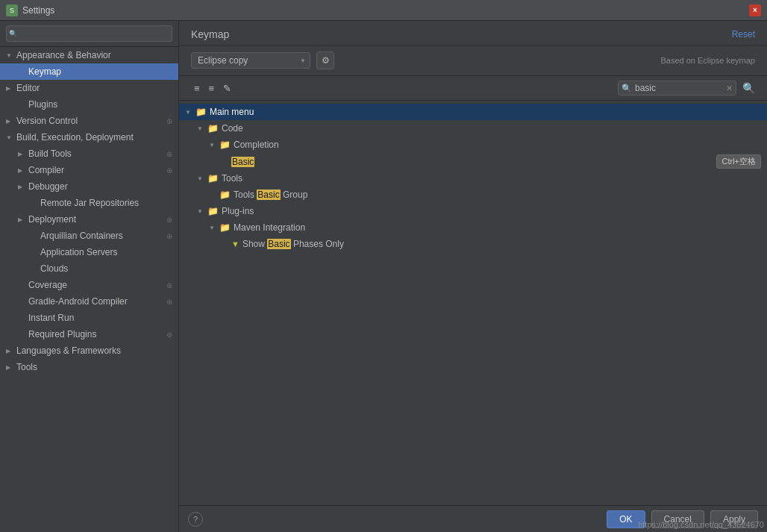 This screenshot has height=532, width=767. I want to click on tree-label-basic: Basic, so click(243, 162).